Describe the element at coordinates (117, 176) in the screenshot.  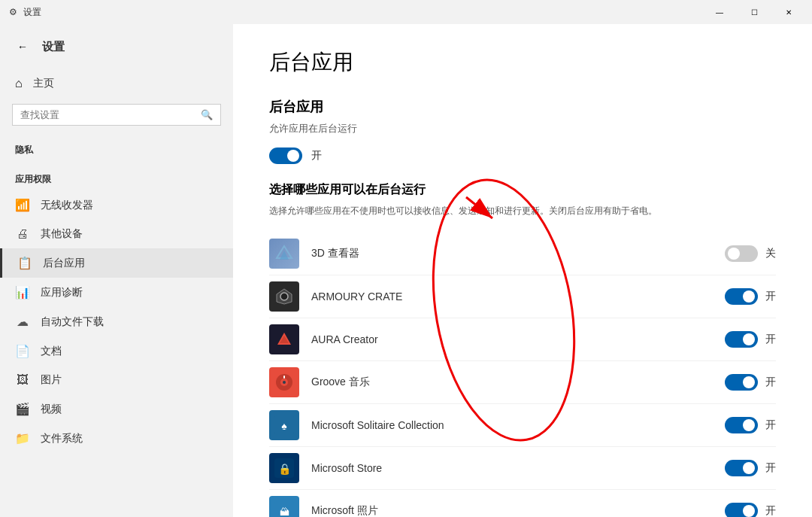
I see `app-permissions-label: 应用权限` at that location.